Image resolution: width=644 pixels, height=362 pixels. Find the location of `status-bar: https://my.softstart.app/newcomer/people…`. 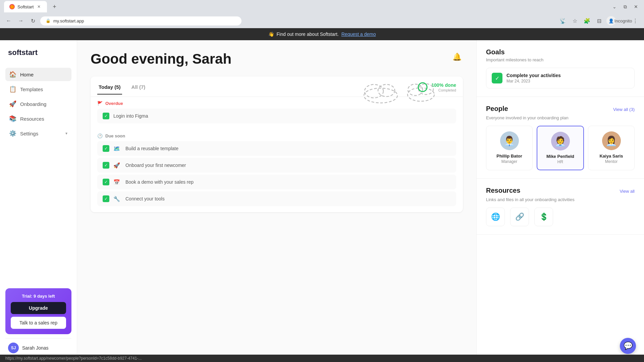

status-bar: https://my.softstart.app/newcomer/people… is located at coordinates (322, 358).